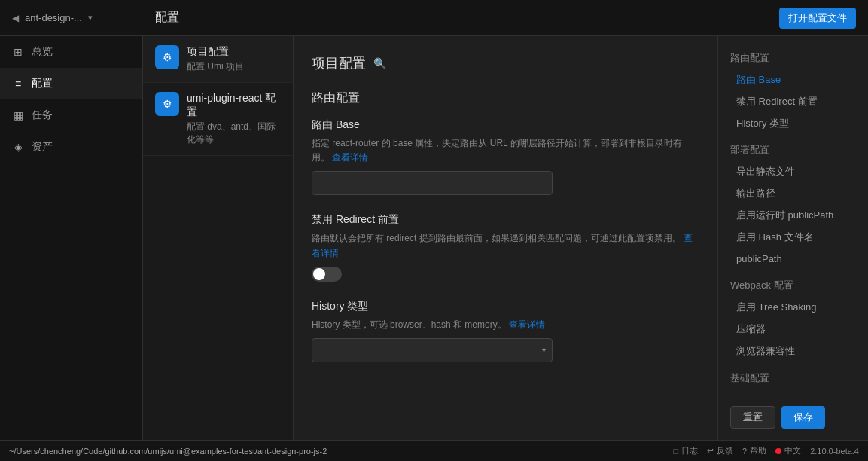  I want to click on history-type-desc: History 类型，可选 browser、hash 和 memory。 查看详…, so click(506, 325).